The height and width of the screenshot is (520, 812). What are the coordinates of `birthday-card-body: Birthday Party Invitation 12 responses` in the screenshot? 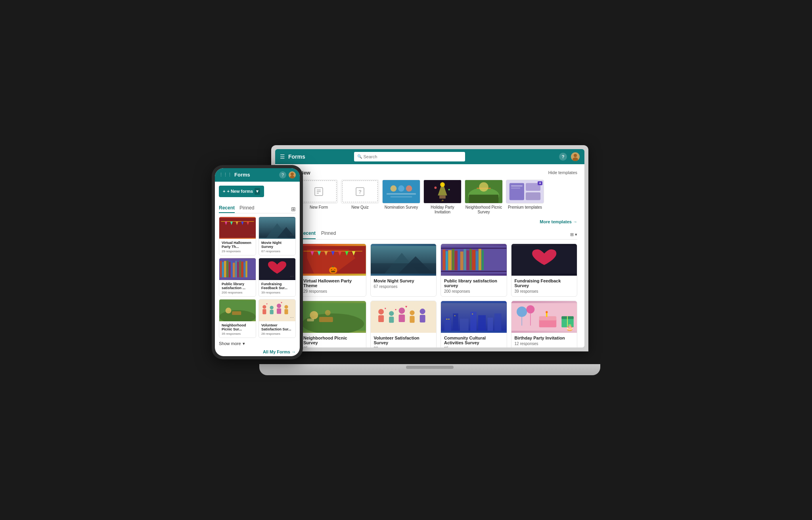 It's located at (544, 340).